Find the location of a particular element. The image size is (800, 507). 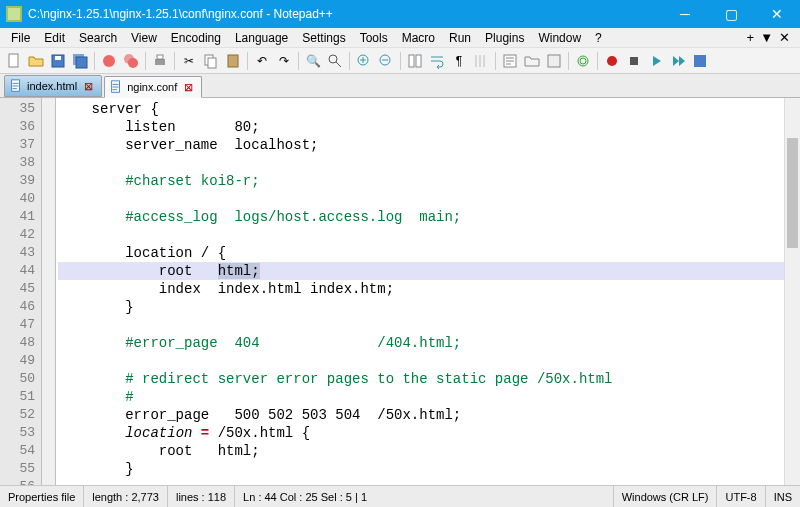

sync-scroll-icon is located at coordinates (415, 61).